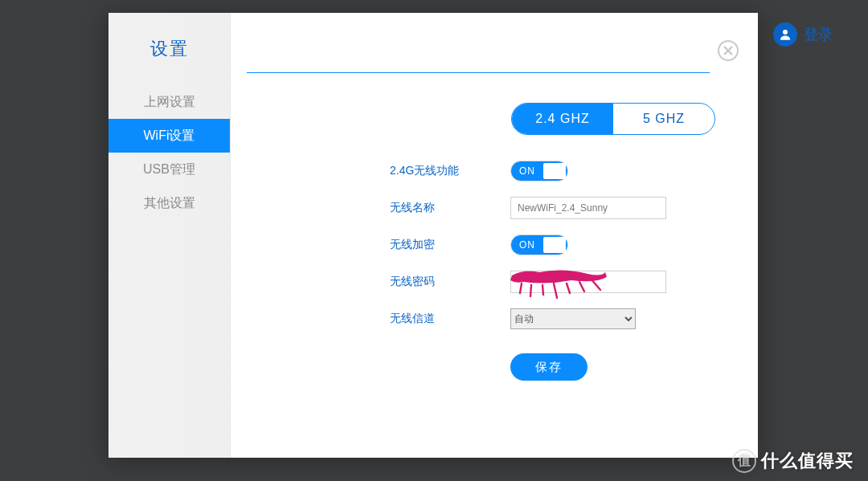 The image size is (868, 481). Describe the element at coordinates (613, 119) in the screenshot. I see `band-tabs: 2.4 GHZ5 GHZ` at that location.